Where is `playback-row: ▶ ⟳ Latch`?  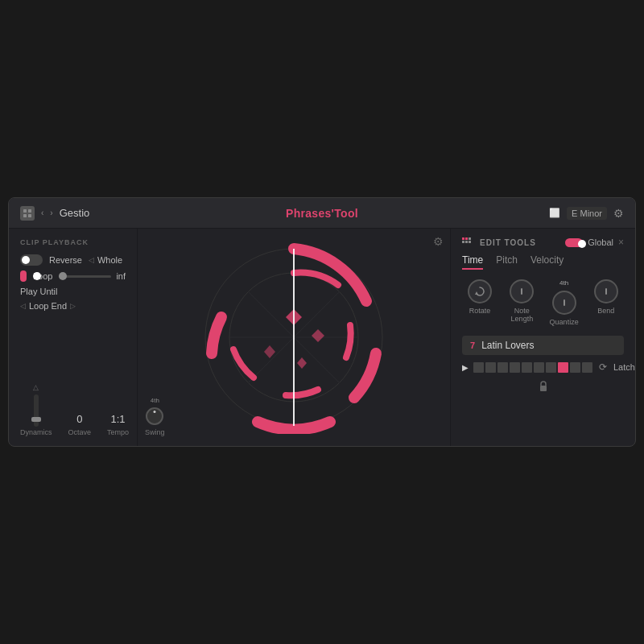 playback-row: ▶ ⟳ Latch is located at coordinates (543, 367).